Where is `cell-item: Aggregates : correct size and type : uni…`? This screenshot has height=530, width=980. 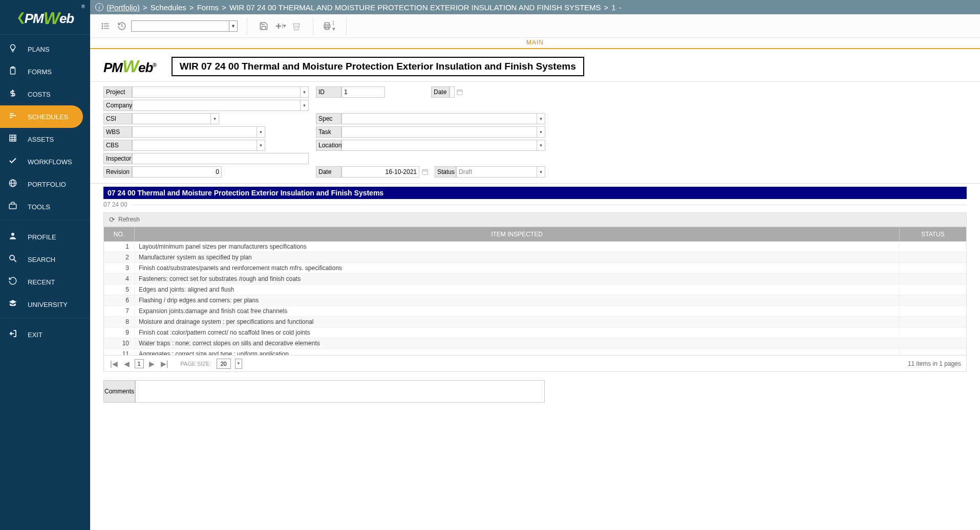
cell-item: Aggregates : correct size and type : uni… is located at coordinates (517, 352).